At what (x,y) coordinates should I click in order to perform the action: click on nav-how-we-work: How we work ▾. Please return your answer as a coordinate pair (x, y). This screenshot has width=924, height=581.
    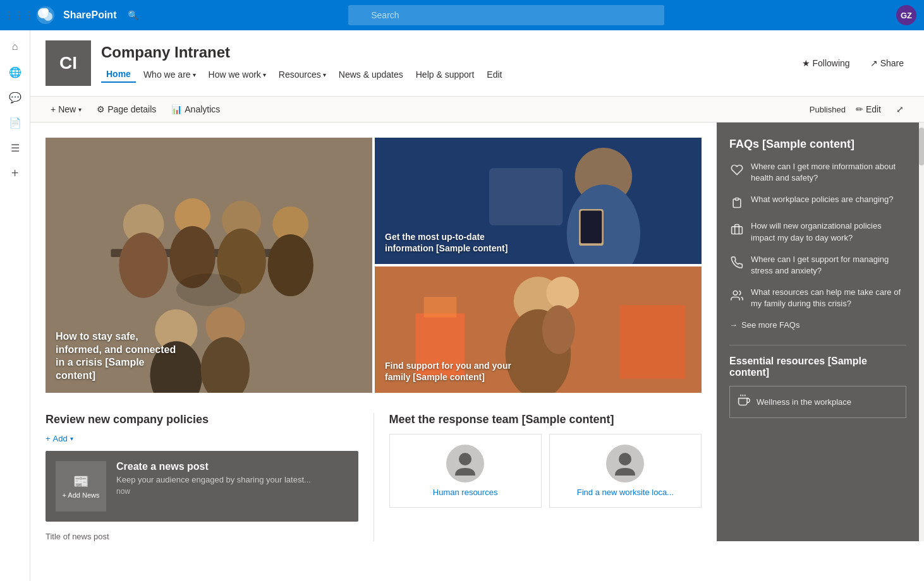
    Looking at the image, I should click on (238, 75).